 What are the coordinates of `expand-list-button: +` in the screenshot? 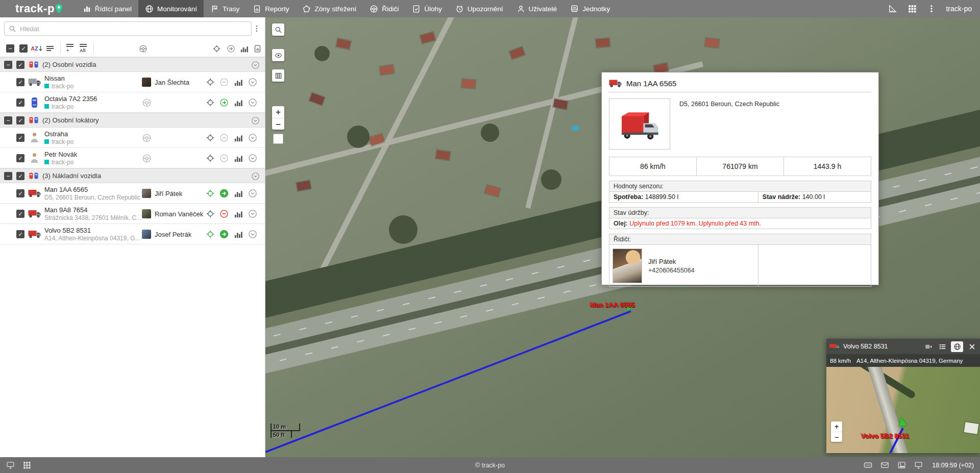 It's located at (70, 48).